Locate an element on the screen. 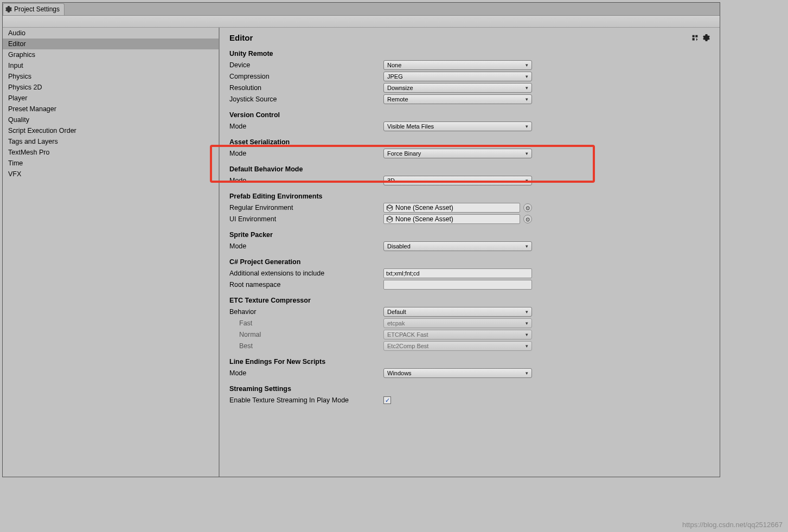 The height and width of the screenshot is (532, 788). resolution-value: Downsize is located at coordinates (400, 88).